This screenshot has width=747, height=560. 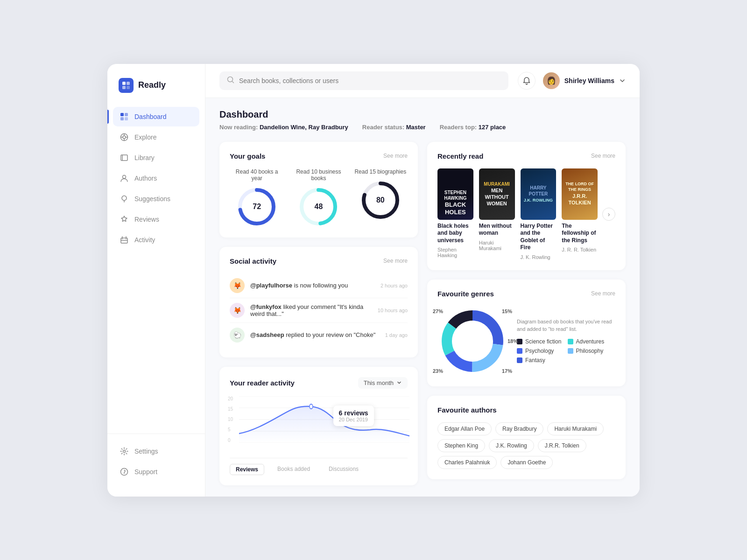 What do you see at coordinates (318, 156) in the screenshot?
I see `goals-card-header: Your goals See more` at bounding box center [318, 156].